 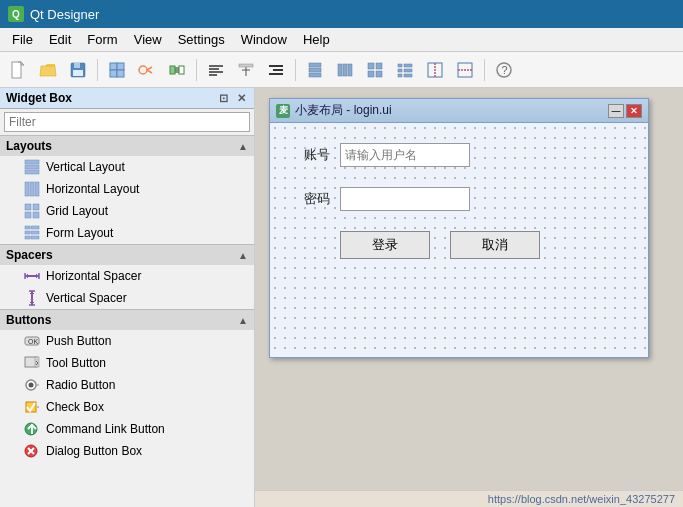 I want to click on horizontal-spacer-label: Horizontal Spacer, so click(x=94, y=276).